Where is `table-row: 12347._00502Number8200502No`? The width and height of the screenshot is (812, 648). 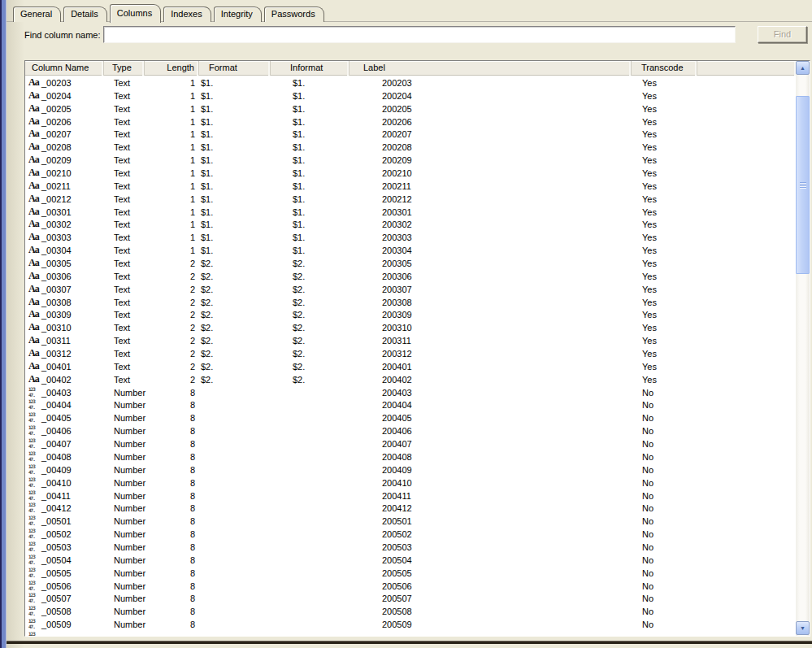 table-row: 12347._00502Number8200502No is located at coordinates (410, 534).